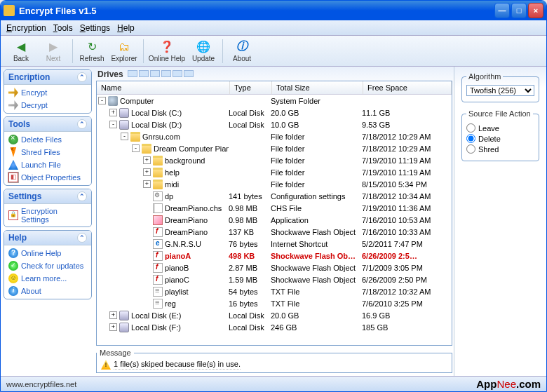 Image resolution: width=547 pixels, height=392 pixels. What do you see at coordinates (501, 87) in the screenshot?
I see `algorithm-group: Algorithm Twofish (256)` at bounding box center [501, 87].